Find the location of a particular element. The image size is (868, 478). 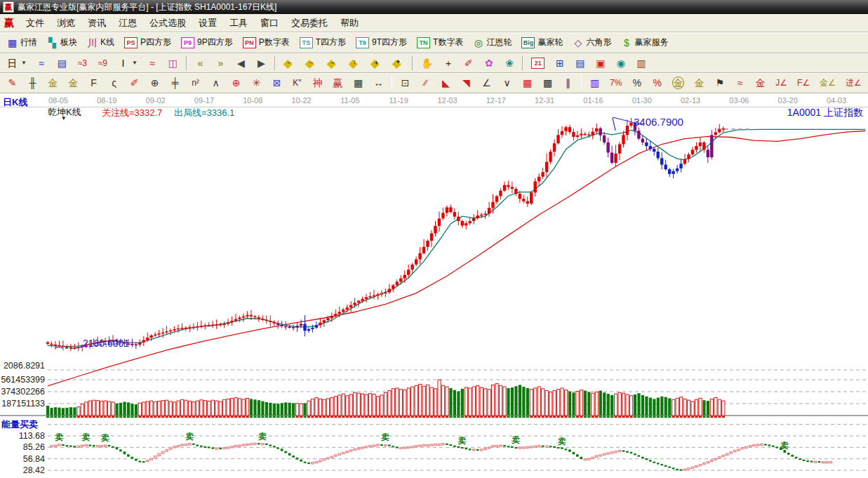

menu-settings: 设置 is located at coordinates (208, 22).